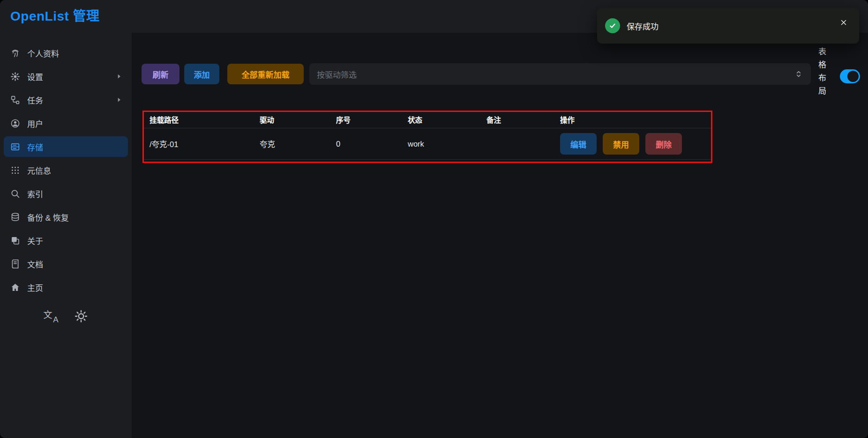  Describe the element at coordinates (427, 135) in the screenshot. I see `storage-table: 挂载路径 驱动 序号 状态 备注 操作 /夸克-01 夸克 0 work 编辑 …` at that location.